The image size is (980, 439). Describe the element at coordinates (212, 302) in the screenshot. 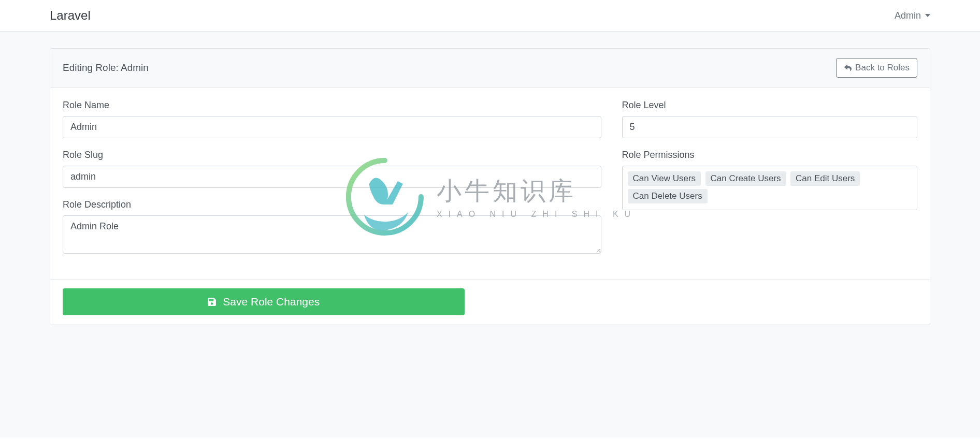

I see `save-icon` at that location.